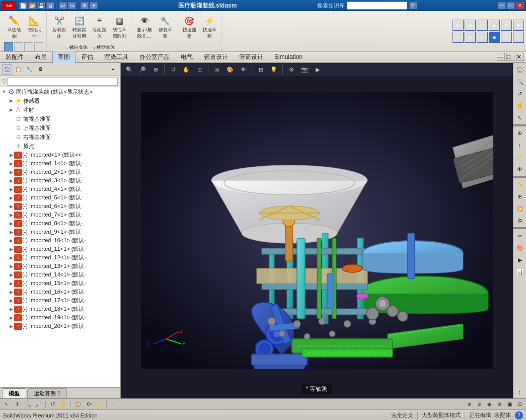  I want to click on tree-imported-0: ▶ i (-) Imported<1> (默认<<, so click(63, 155).